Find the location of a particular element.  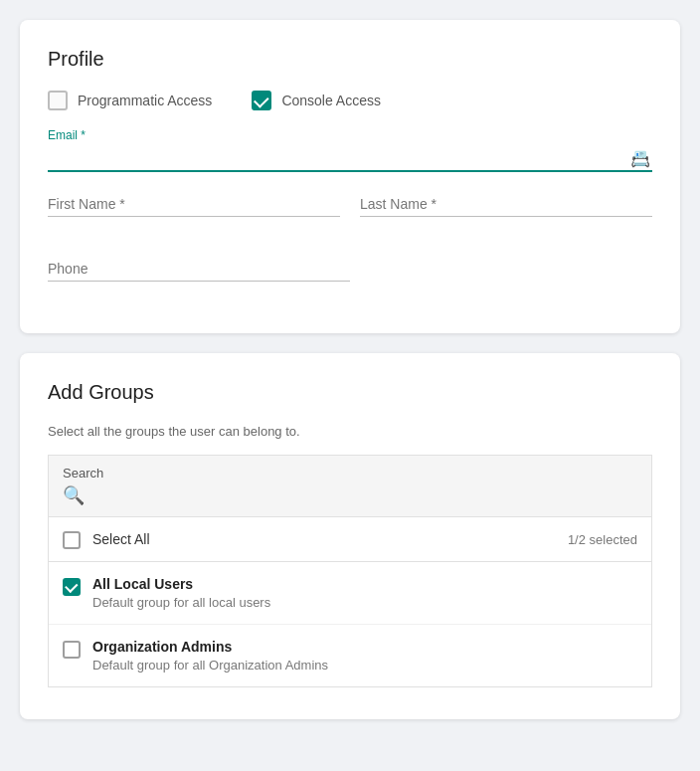

contact-card-icon: 📇 is located at coordinates (640, 159).